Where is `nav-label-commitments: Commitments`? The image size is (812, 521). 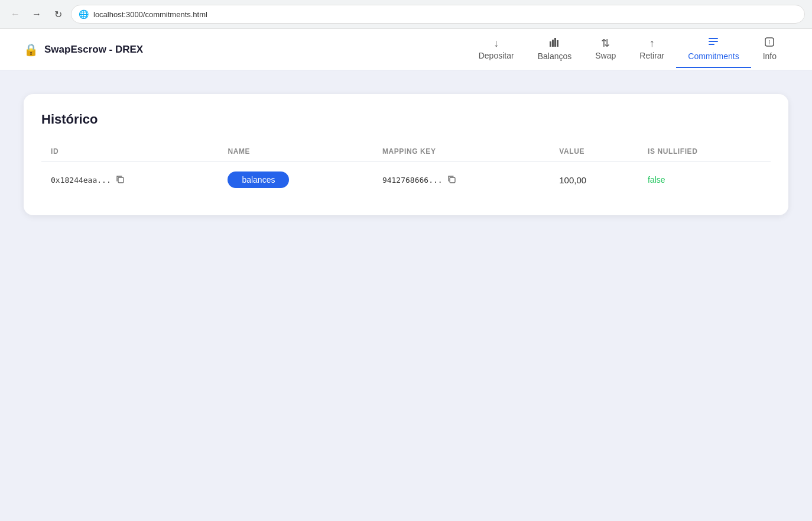 nav-label-commitments: Commitments is located at coordinates (713, 56).